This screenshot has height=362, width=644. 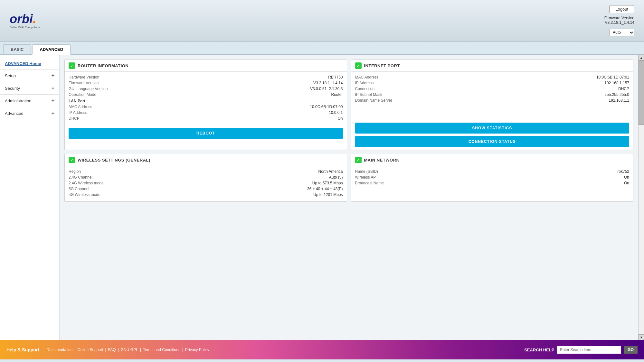 What do you see at coordinates (627, 183) in the screenshot?
I see `main-broadcast-value: On` at bounding box center [627, 183].